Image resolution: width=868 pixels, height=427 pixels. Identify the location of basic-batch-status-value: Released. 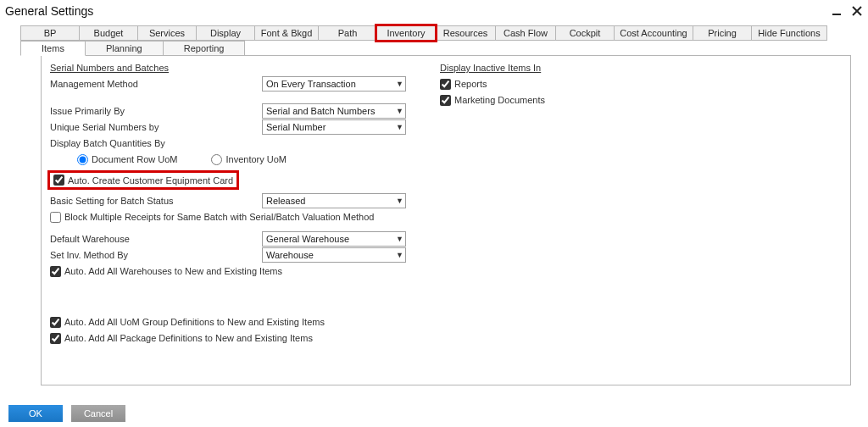
(286, 201).